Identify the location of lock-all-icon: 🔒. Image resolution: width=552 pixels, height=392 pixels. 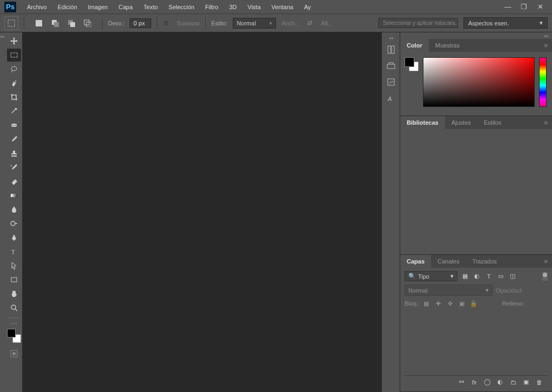
(474, 303).